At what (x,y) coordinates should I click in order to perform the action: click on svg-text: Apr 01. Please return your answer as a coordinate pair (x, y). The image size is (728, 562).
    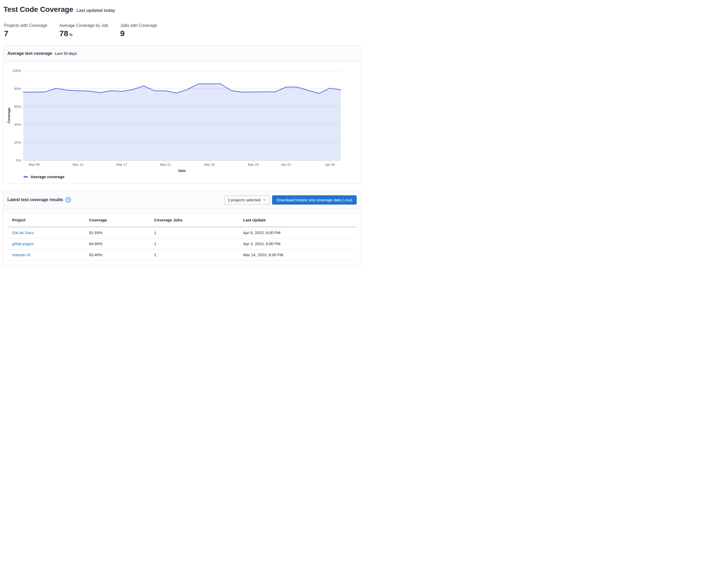
    Looking at the image, I should click on (286, 165).